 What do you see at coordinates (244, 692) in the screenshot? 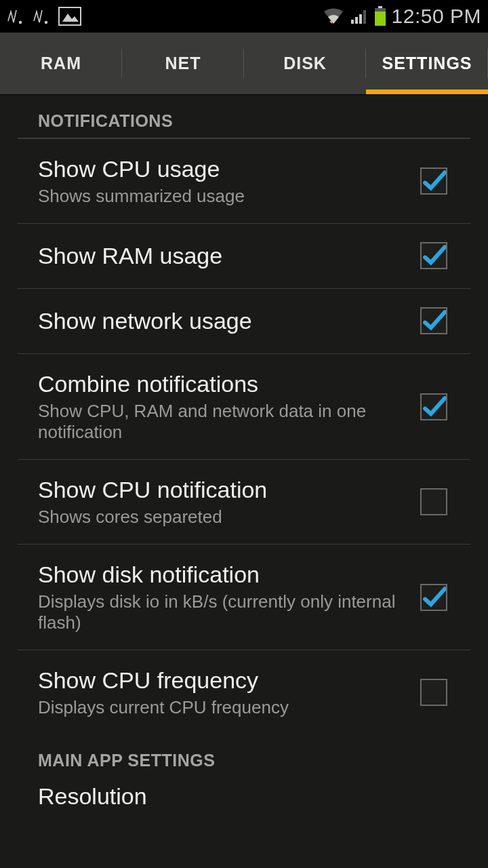
I see `row-show-cpu-frequency: Show CPU frequency Displays current CPU …` at bounding box center [244, 692].